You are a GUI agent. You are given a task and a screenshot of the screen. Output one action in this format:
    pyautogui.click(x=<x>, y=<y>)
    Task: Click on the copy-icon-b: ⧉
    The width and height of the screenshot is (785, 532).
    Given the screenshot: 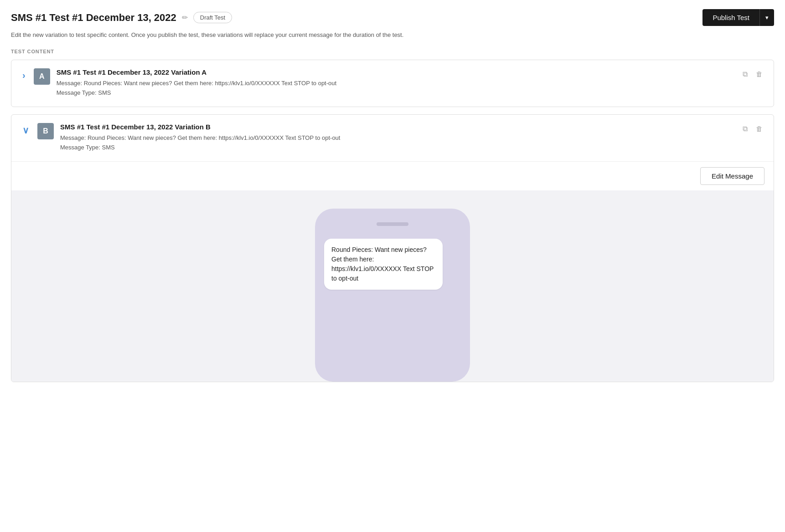 What is the action you would take?
    pyautogui.click(x=745, y=128)
    